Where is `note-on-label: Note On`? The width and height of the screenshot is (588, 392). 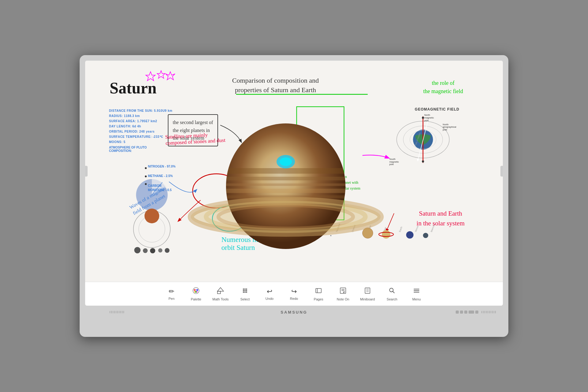
note-on-label: Note On is located at coordinates (343, 299).